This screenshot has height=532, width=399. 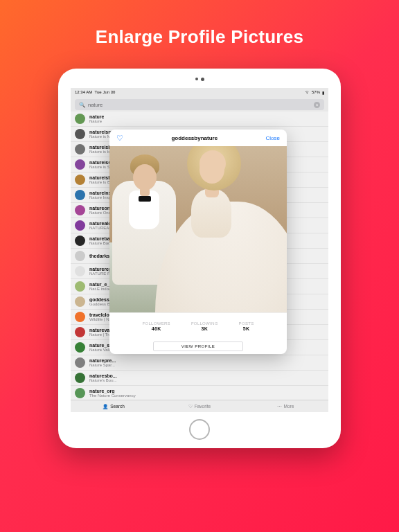 What do you see at coordinates (198, 229) in the screenshot?
I see `profile-photo` at bounding box center [198, 229].